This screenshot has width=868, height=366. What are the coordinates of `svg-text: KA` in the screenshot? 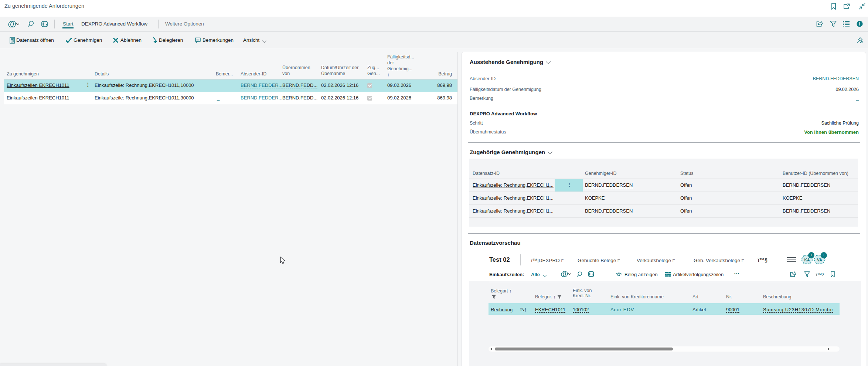 It's located at (807, 260).